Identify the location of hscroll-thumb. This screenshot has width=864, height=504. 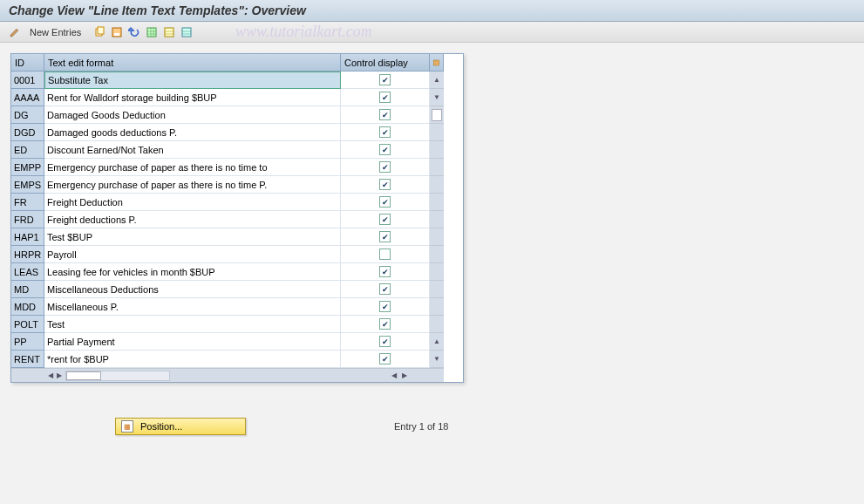
(84, 376).